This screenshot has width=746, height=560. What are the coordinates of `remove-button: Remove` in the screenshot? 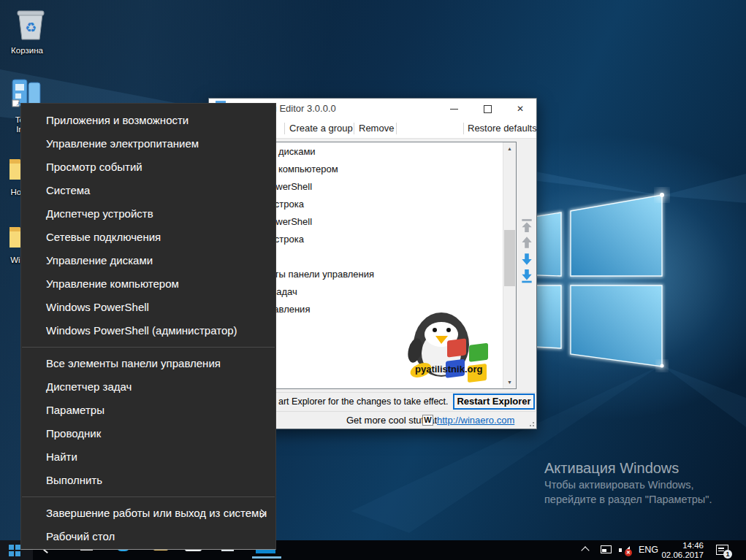 It's located at (376, 129).